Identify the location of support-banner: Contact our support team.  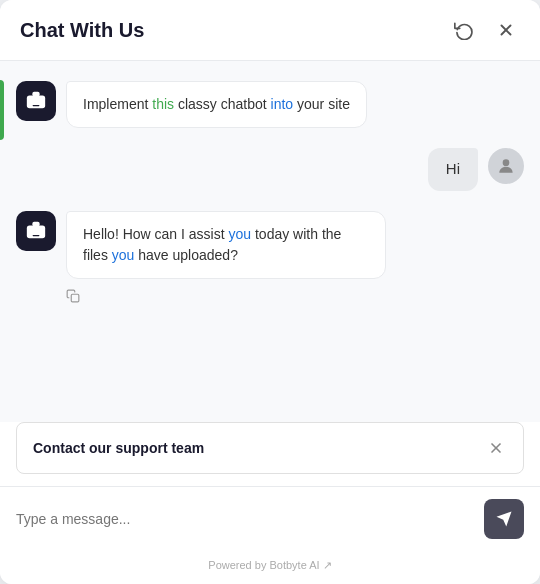
(270, 448).